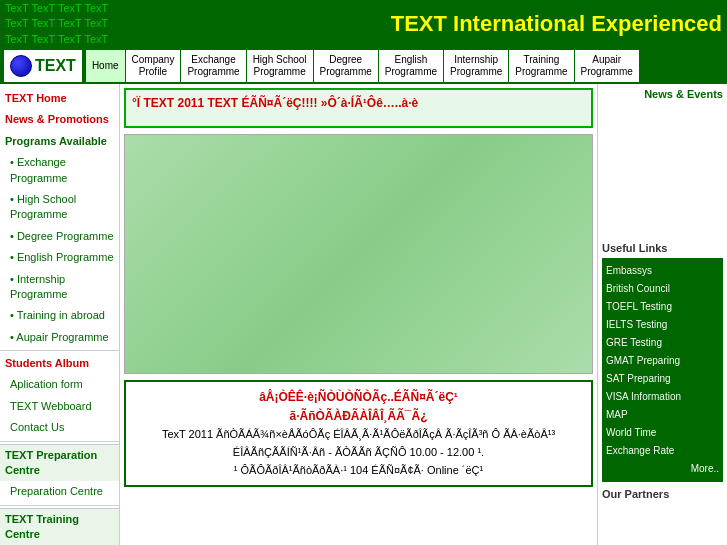  Describe the element at coordinates (662, 343) in the screenshot. I see `link-gre: GRE Testing` at that location.